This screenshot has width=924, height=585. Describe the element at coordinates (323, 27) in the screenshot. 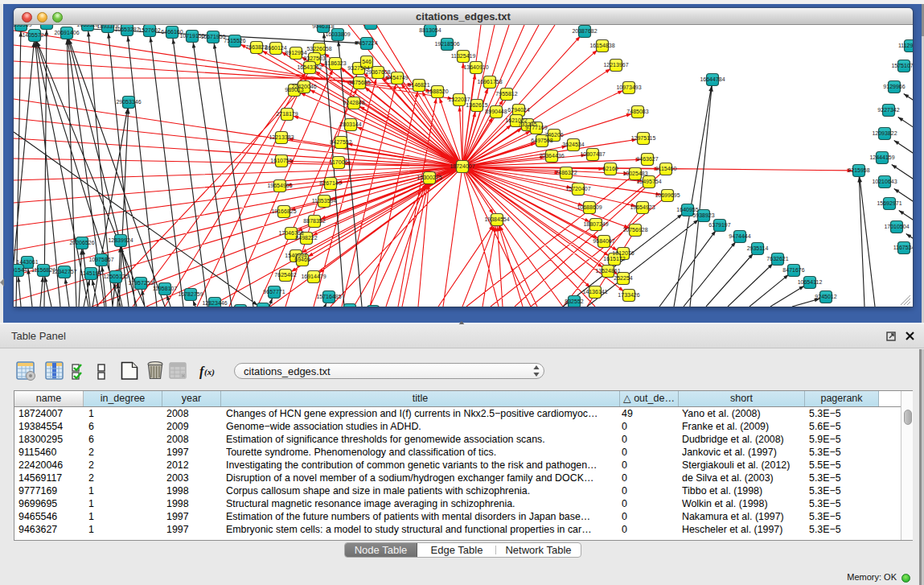

I see `svg-text: 9046318` at that location.